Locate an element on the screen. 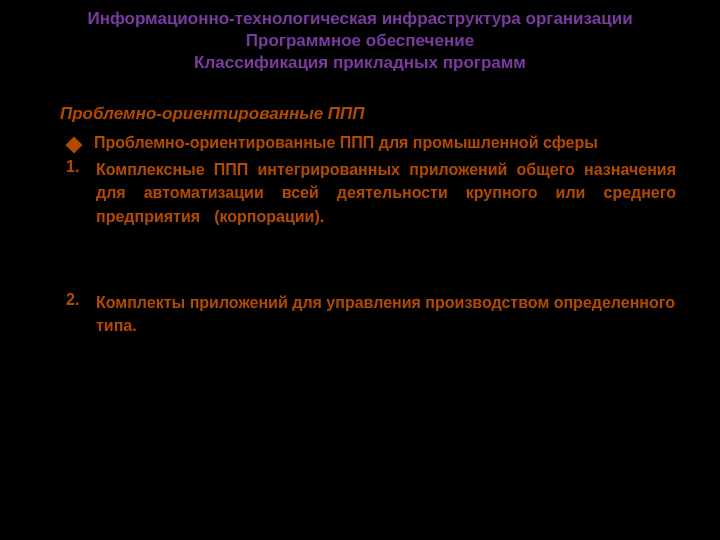 The image size is (720, 540). header-line-1: Информационно-технологическая инфраструк… is located at coordinates (360, 19).